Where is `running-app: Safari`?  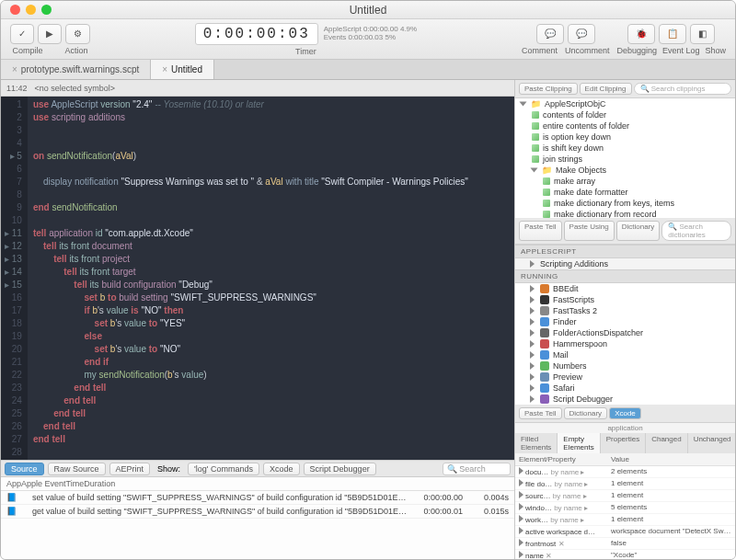 running-app: Safari is located at coordinates (626, 388).